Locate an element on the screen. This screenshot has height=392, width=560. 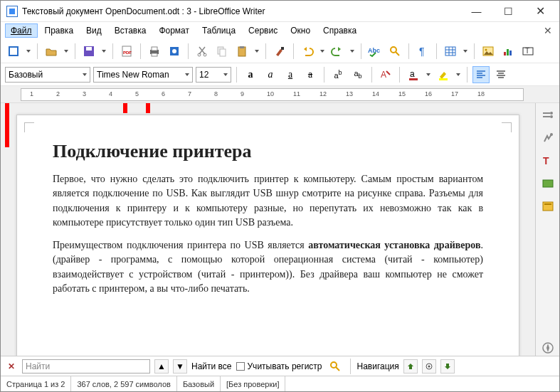
nav-prev-button is located at coordinates (411, 366).